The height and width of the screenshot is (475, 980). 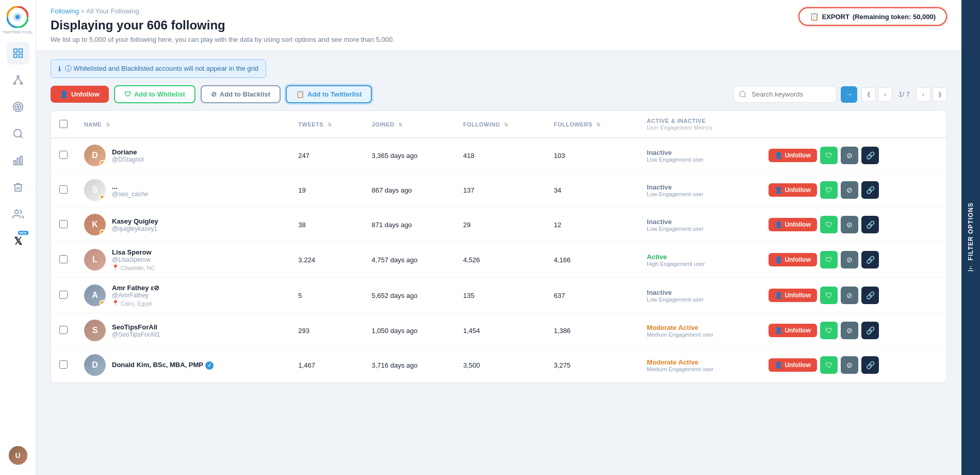 What do you see at coordinates (853, 295) in the screenshot?
I see `row-action-buttons: 👤 Unfollow 🛡 ⊘ 🔗` at bounding box center [853, 295].